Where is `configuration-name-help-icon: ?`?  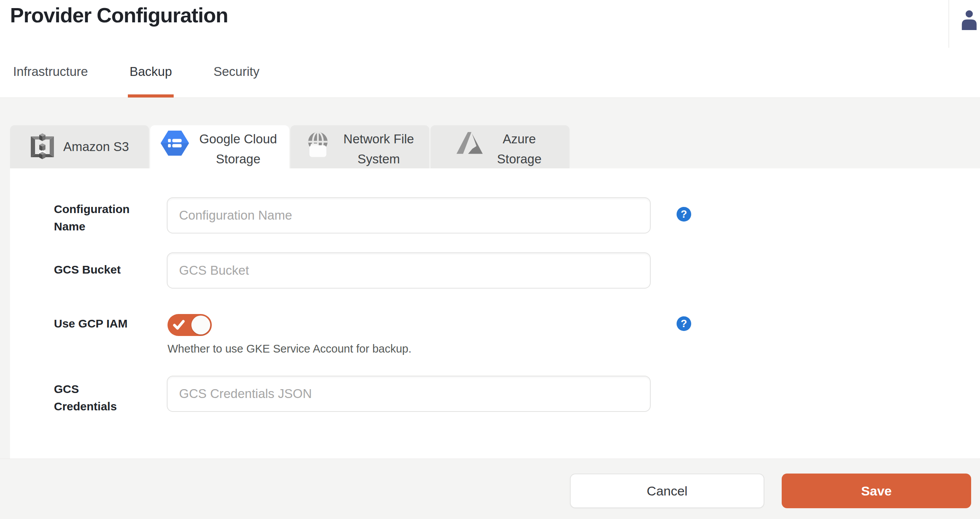
configuration-name-help-icon: ? is located at coordinates (684, 214).